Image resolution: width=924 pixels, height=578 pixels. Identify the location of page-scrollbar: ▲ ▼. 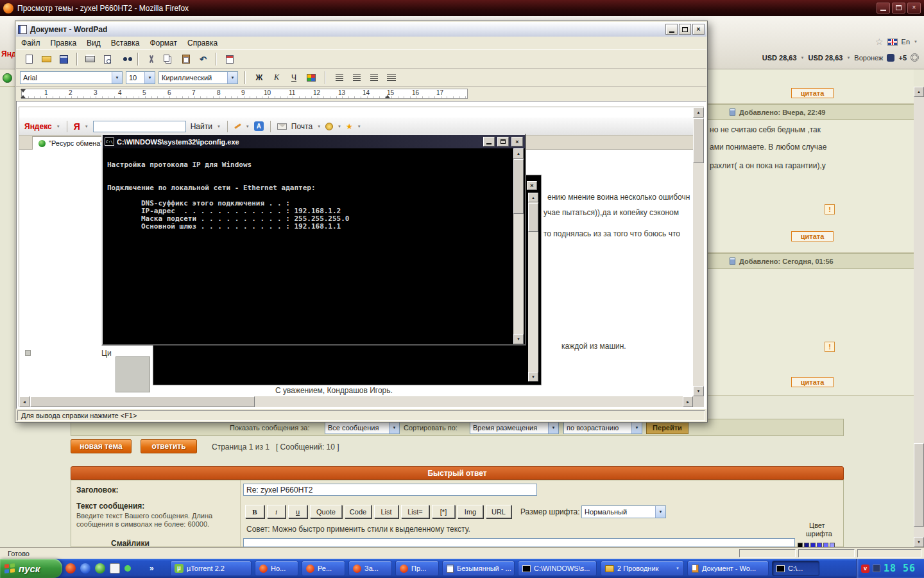
(919, 317).